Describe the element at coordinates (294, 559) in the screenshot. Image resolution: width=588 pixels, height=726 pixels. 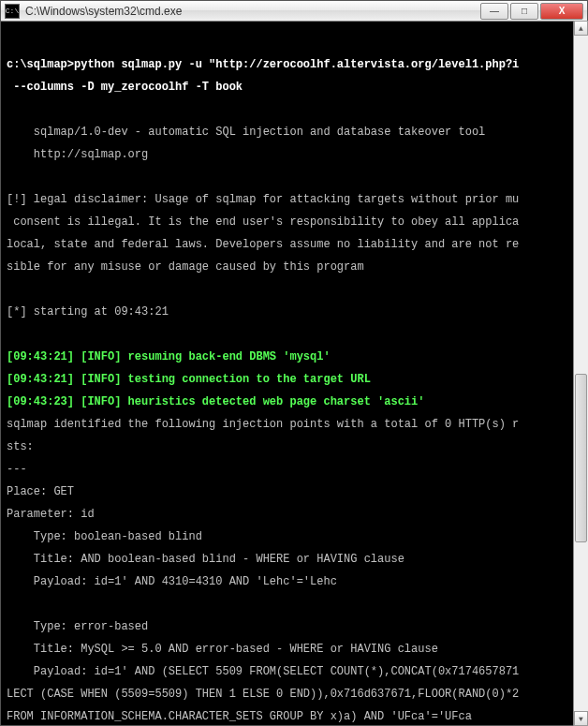
I see `text: Title: AND boolean-based blind - WHERE o…` at that location.